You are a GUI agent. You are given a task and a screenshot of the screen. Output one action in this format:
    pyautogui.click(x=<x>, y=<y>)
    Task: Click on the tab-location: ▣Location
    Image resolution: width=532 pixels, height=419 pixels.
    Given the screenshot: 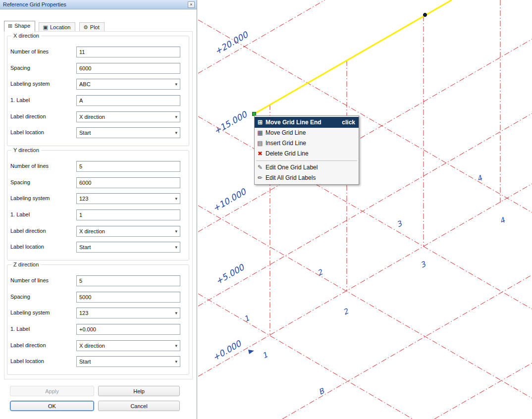 What is the action you would take?
    pyautogui.click(x=57, y=27)
    